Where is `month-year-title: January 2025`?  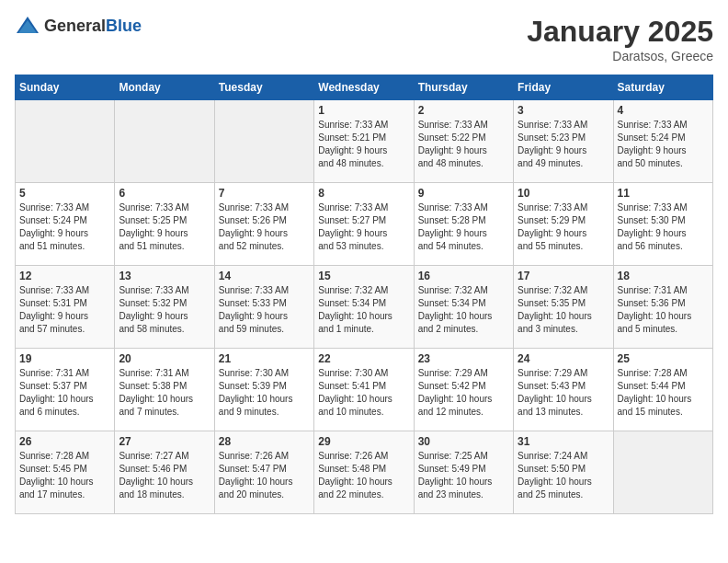 month-year-title: January 2025 is located at coordinates (620, 31).